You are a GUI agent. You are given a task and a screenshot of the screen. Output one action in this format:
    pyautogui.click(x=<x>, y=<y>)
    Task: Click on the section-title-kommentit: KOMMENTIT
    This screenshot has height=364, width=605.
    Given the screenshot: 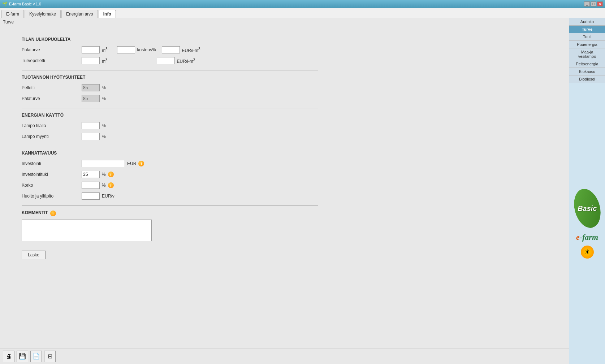 What is the action you would take?
    pyautogui.click(x=35, y=213)
    